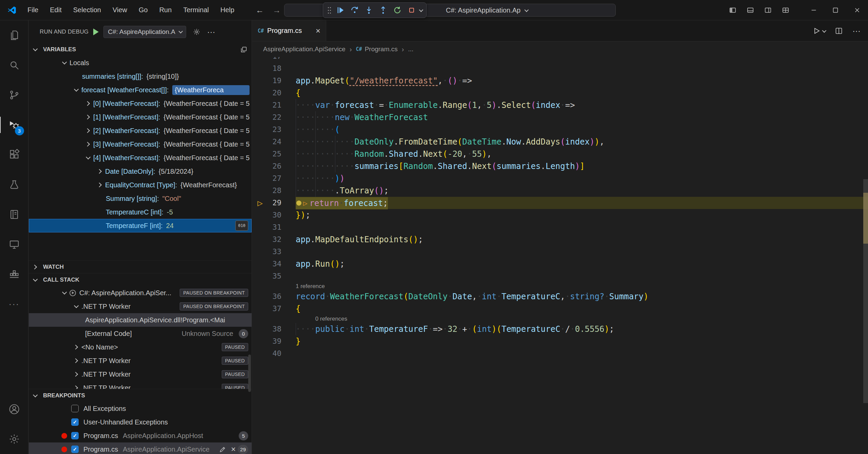 The width and height of the screenshot is (868, 454). Describe the element at coordinates (560, 319) in the screenshot. I see `codelens: 0 references` at that location.